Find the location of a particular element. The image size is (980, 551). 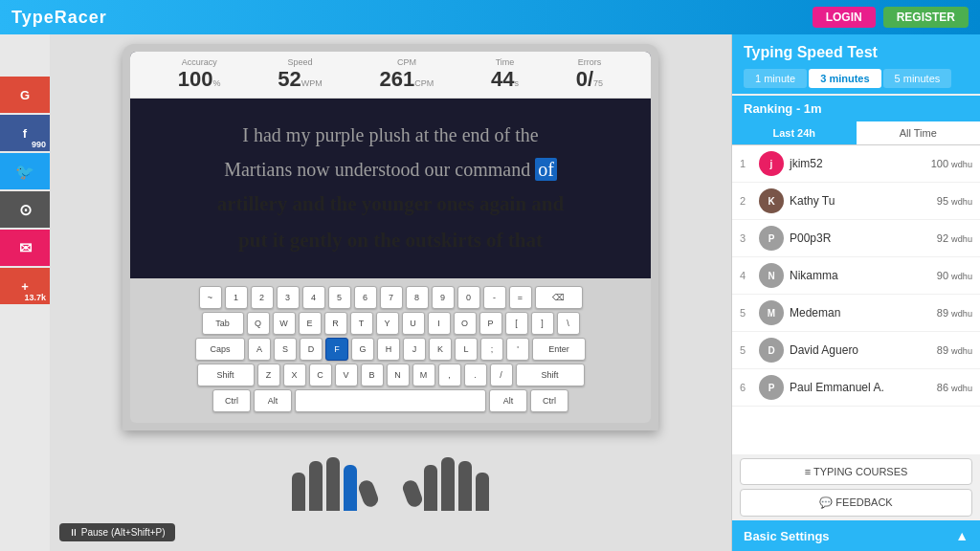

stats-bar: Accuracy 100% Speed 52WPM CPM 261CPM Tim… is located at coordinates (390, 75).